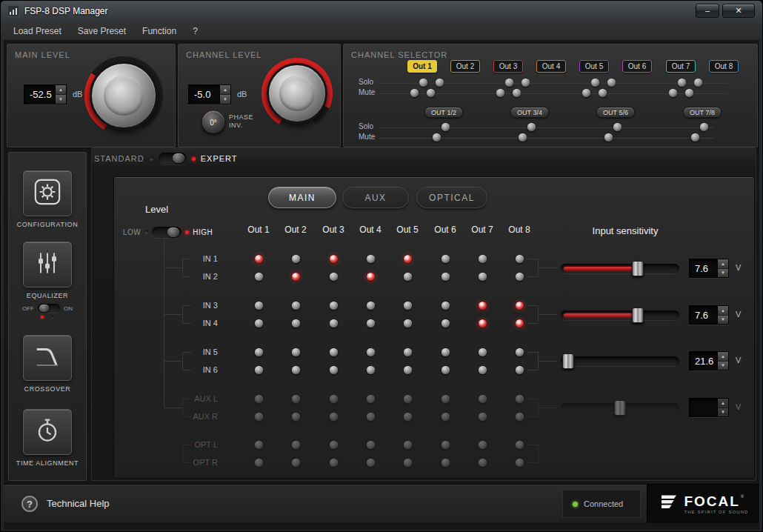  I want to click on channel-button-out-5: Out 5, so click(594, 67).